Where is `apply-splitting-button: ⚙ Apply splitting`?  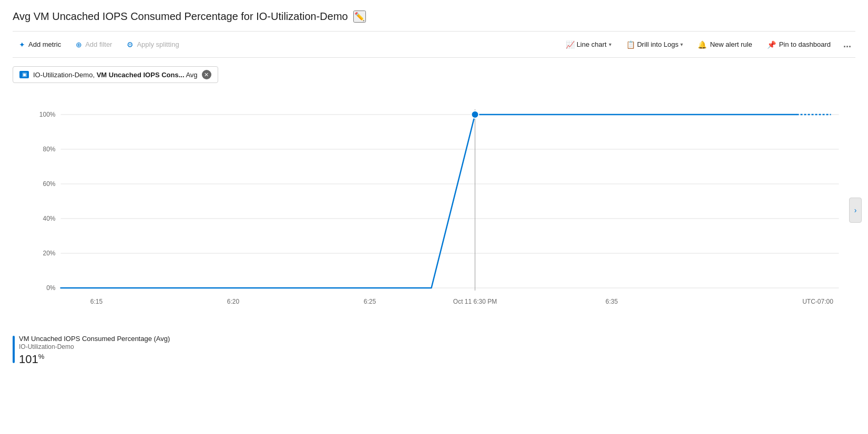
apply-splitting-button: ⚙ Apply splitting is located at coordinates (152, 45).